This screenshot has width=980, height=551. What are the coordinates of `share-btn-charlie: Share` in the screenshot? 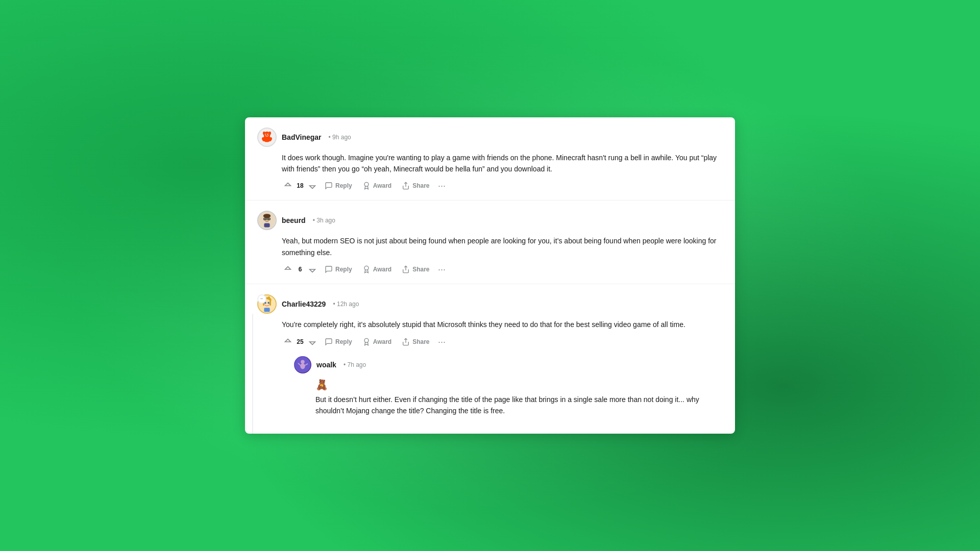 It's located at (415, 342).